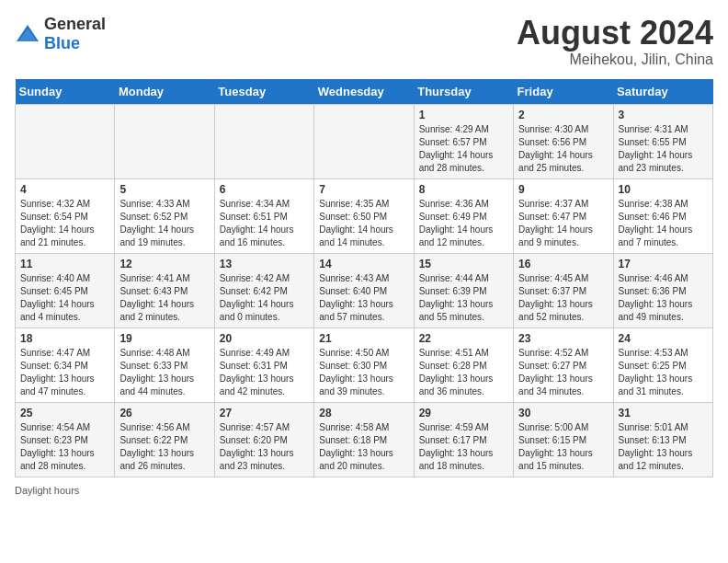 This screenshot has height=563, width=728. I want to click on day-info: Sunrise: 4:45 AM Sunset: 6:37 PM Dayligh…, so click(563, 298).